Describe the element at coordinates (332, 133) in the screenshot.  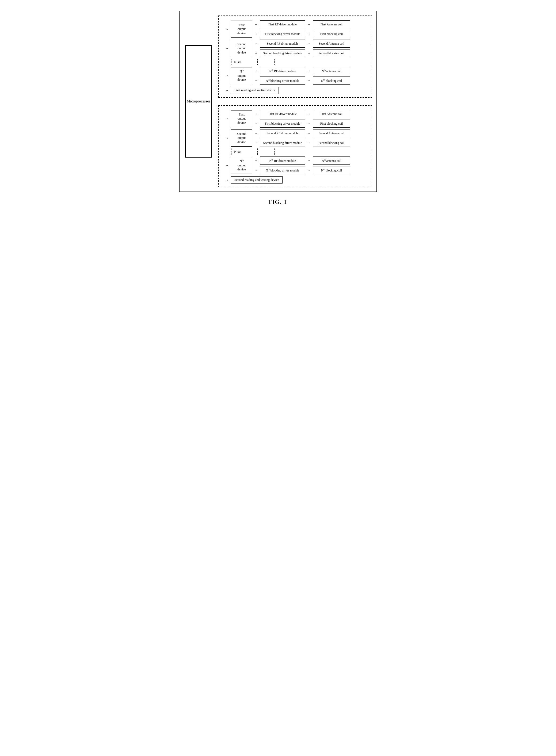
I see `group2-dev2-rf-coil: Second Antenna coil` at that location.